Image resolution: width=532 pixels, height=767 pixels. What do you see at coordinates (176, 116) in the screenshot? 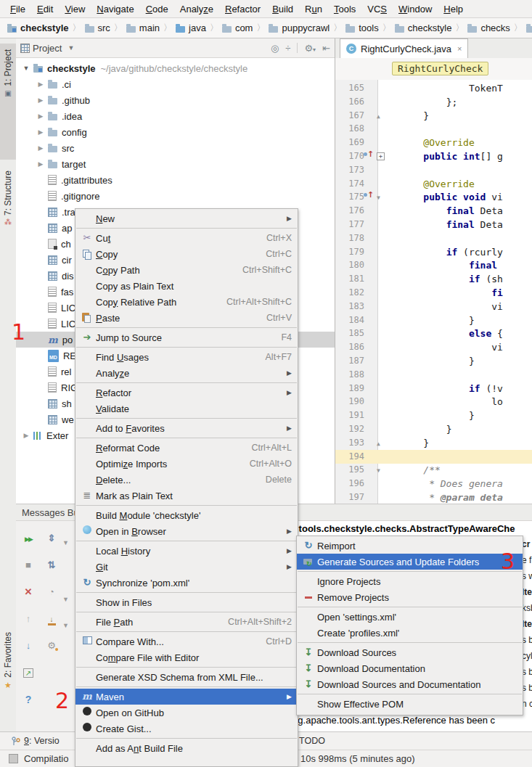
I see `tree-item-idea: ▶.idea` at bounding box center [176, 116].